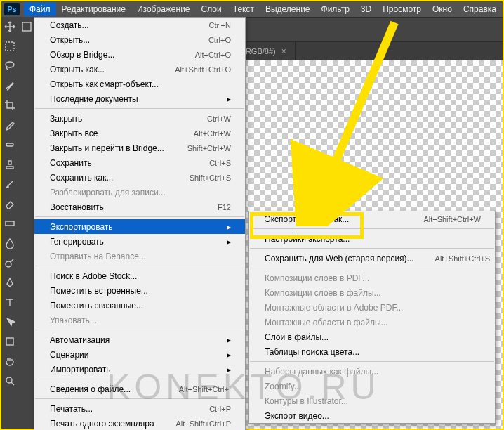  Describe the element at coordinates (94, 9) in the screenshot. I see `menu-редактирование: Редактирование` at that location.